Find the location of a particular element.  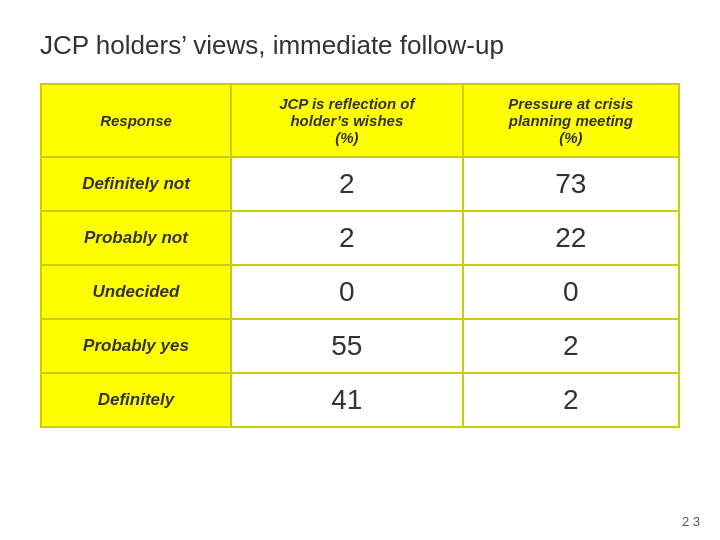

col1-cell: 55 is located at coordinates (347, 346).